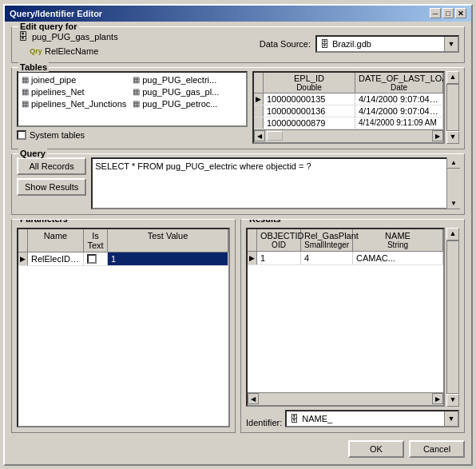 Image resolution: width=476 pixels, height=469 pixels. What do you see at coordinates (275, 184) in the screenshot?
I see `query-textarea: SELECT * FROM pug_PUG_electric where obj…` at bounding box center [275, 184].